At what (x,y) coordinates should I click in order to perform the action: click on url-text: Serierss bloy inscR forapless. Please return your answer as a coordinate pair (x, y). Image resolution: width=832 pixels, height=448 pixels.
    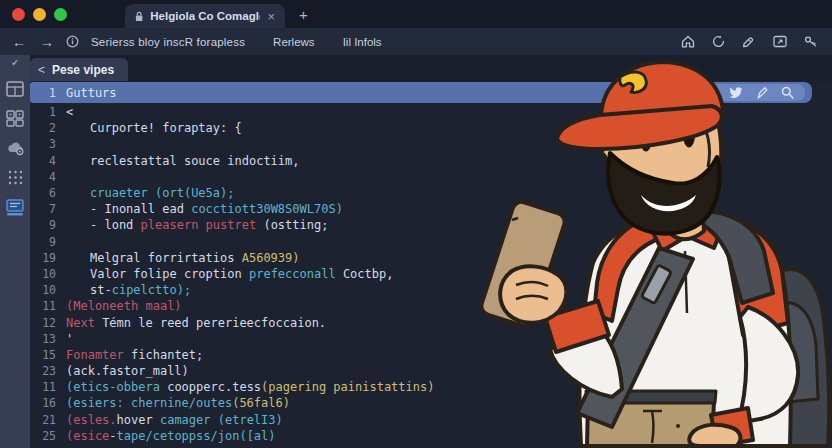
    Looking at the image, I should click on (168, 42).